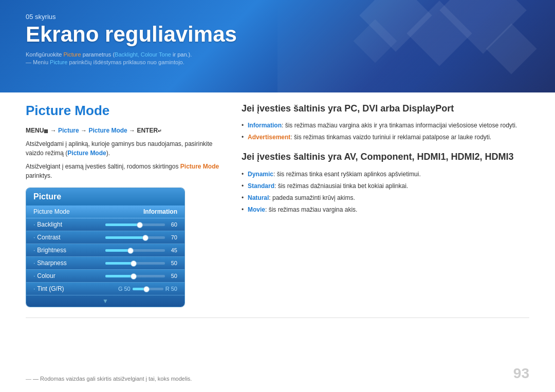 The width and height of the screenshot is (555, 392). I want to click on contrast-slider: 70, so click(141, 237).